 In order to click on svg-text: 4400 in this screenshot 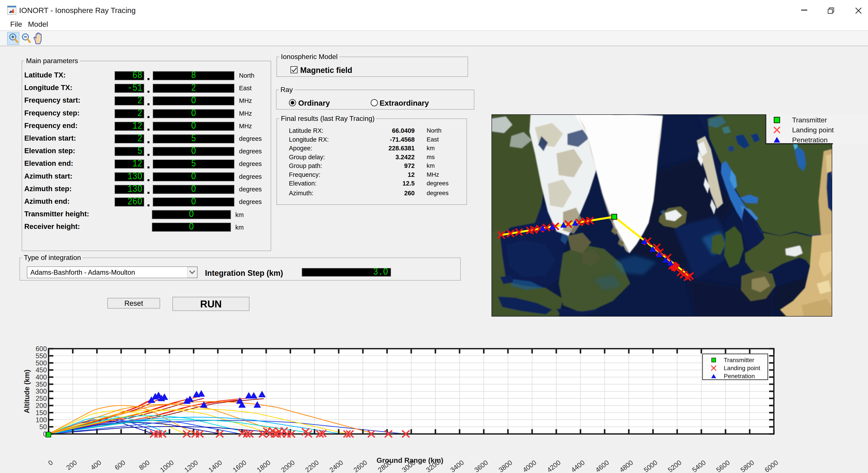, I will do `click(578, 466)`.